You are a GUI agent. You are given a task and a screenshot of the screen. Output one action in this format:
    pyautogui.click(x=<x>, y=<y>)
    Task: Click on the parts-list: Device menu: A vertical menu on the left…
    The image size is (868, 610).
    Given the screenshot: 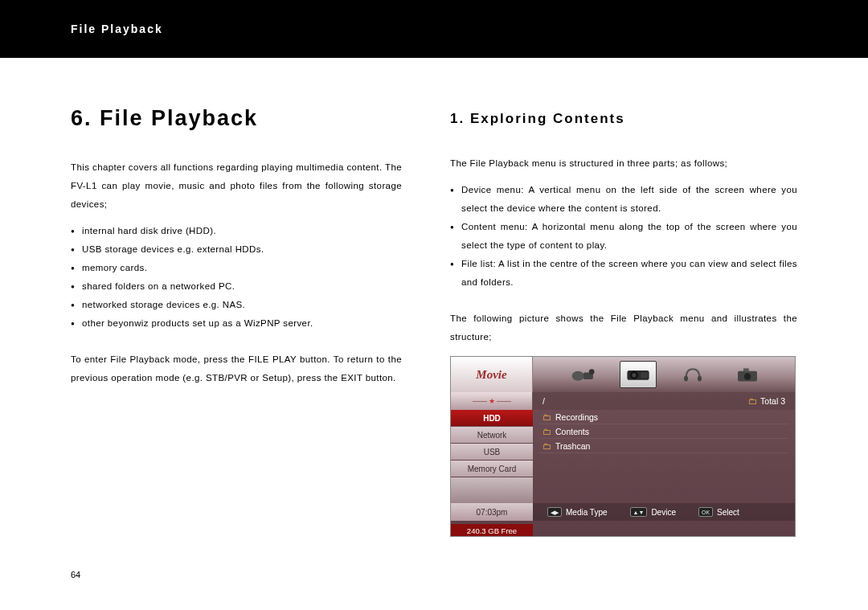 What is the action you would take?
    pyautogui.click(x=624, y=236)
    